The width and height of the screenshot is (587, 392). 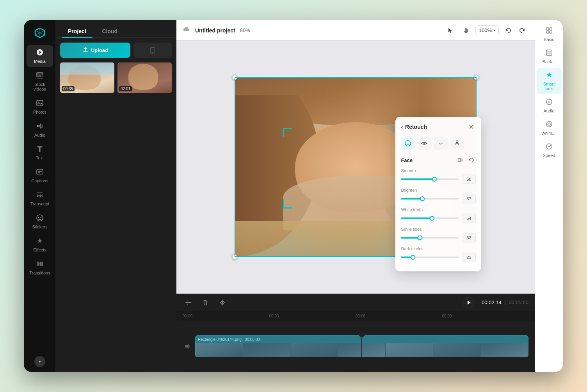 I want to click on dark-circles-thumb, so click(x=413, y=257).